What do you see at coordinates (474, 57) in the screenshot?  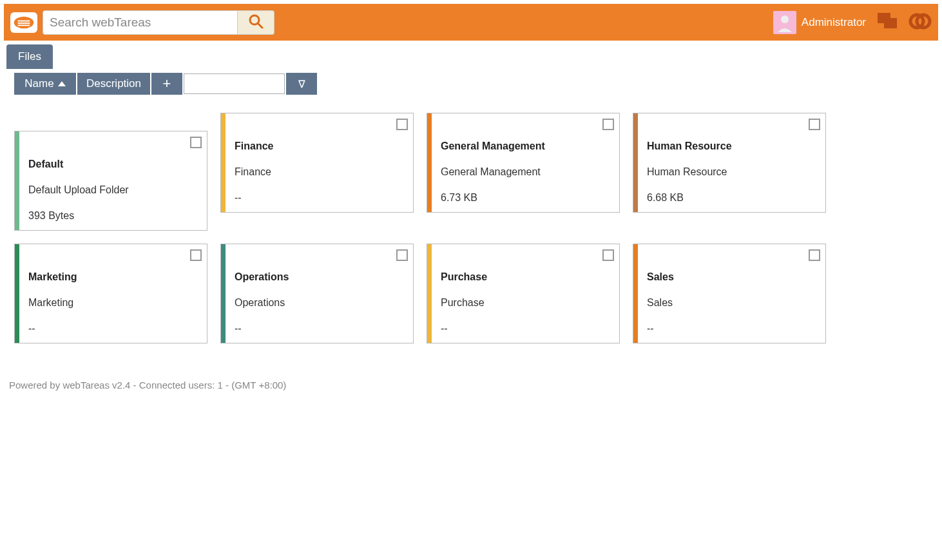 I see `tabbar: Files` at bounding box center [474, 57].